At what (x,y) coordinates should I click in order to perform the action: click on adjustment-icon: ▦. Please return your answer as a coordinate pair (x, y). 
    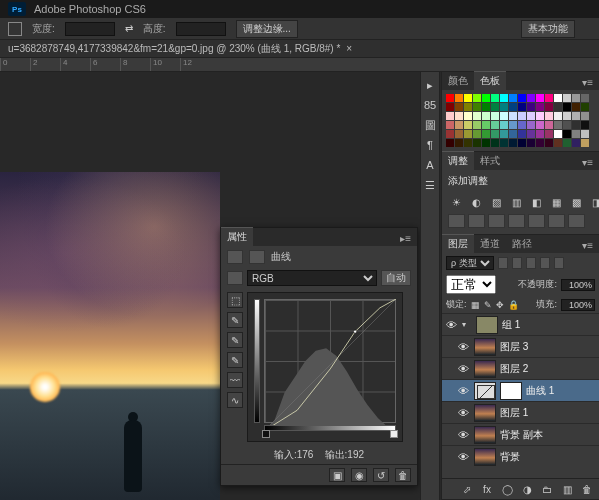
    Looking at the image, I should click on (556, 202).